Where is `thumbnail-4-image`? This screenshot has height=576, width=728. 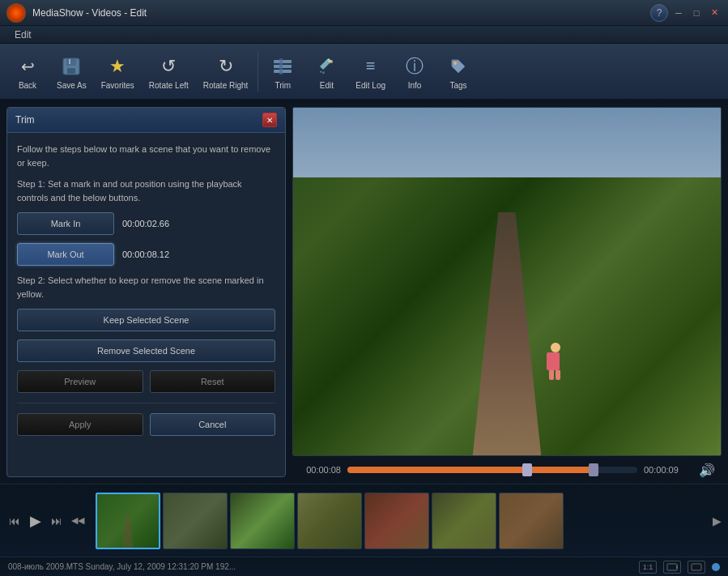
thumbnail-4-image is located at coordinates (330, 521).